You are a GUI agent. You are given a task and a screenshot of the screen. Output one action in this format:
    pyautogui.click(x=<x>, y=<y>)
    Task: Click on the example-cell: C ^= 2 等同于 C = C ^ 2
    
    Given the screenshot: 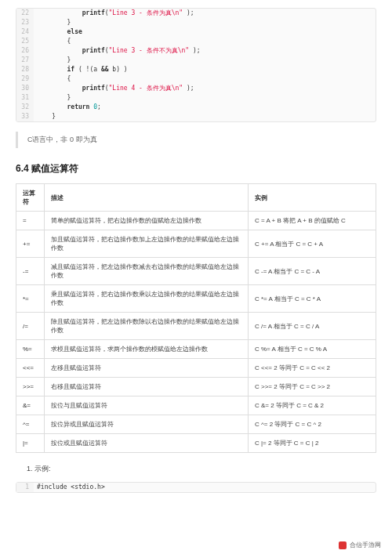 What is the action you would take?
    pyautogui.click(x=312, y=425)
    